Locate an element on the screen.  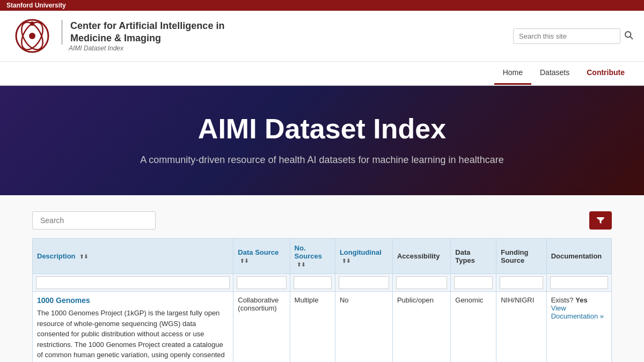
sort-icon-datasource: ⬆⬇ is located at coordinates (244, 261).